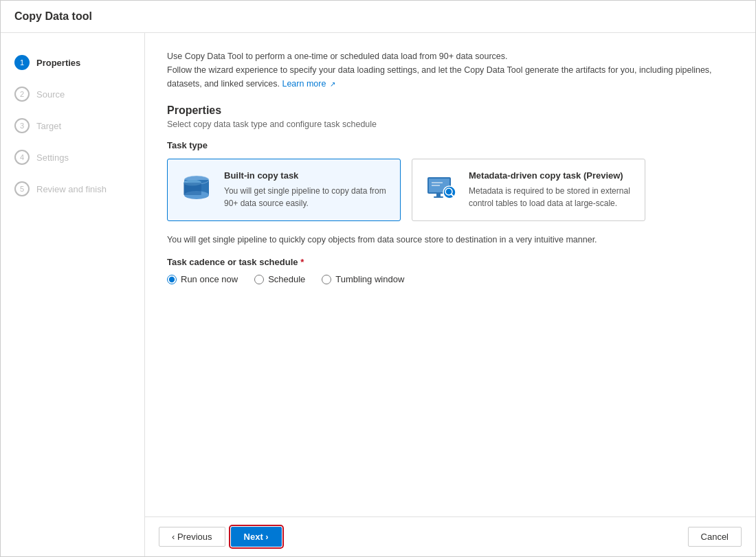 This screenshot has width=756, height=557. Describe the element at coordinates (378, 16) in the screenshot. I see `dialog-title: Copy Data tool` at that location.